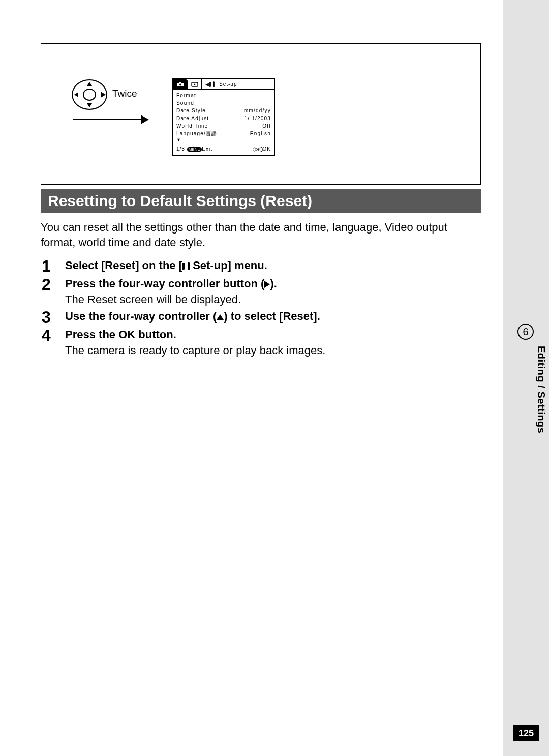 The width and height of the screenshot is (549, 756). I want to click on menu-value: Off, so click(266, 126).